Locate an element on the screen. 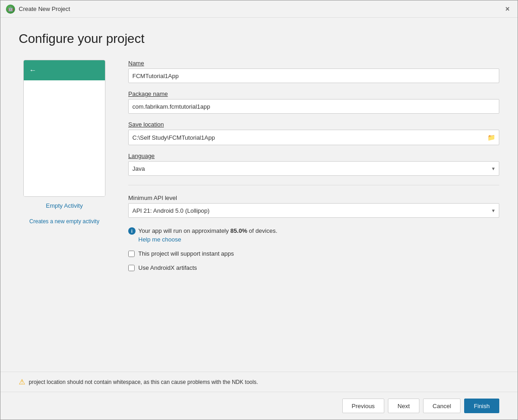 The height and width of the screenshot is (420, 518). androidx-label: Use AndroidX artifacts is located at coordinates (168, 268).